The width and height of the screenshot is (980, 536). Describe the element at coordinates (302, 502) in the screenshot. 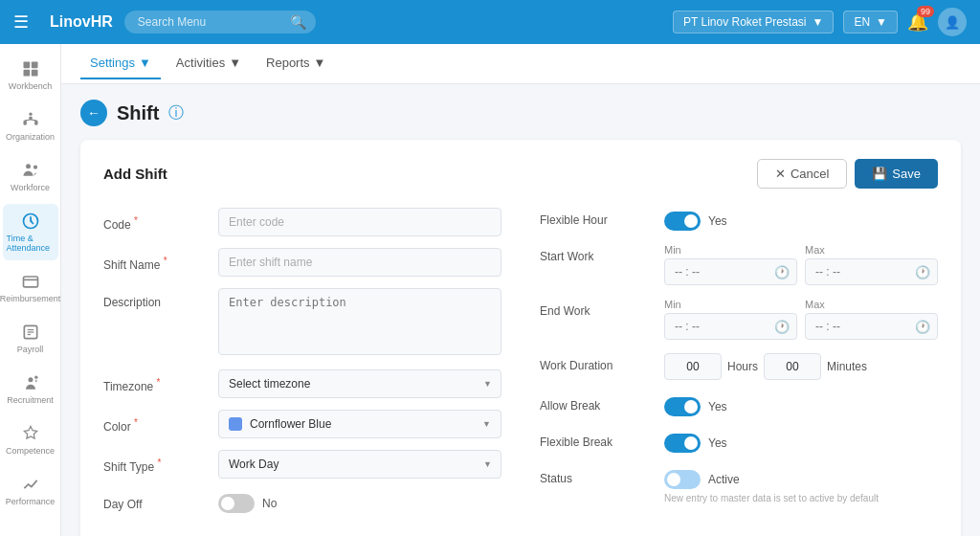

I see `day-off-field-row: Day Off No` at that location.